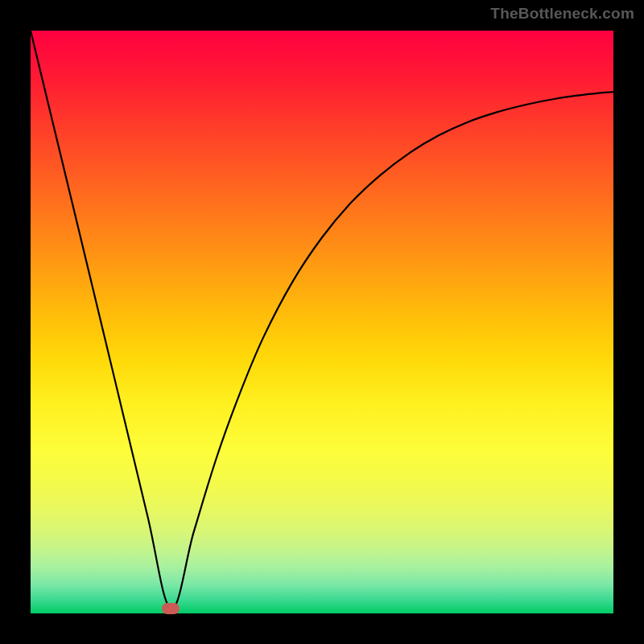 This screenshot has height=644, width=644. What do you see at coordinates (562, 14) in the screenshot?
I see `attribution-text: TheBottleneck.com` at bounding box center [562, 14].